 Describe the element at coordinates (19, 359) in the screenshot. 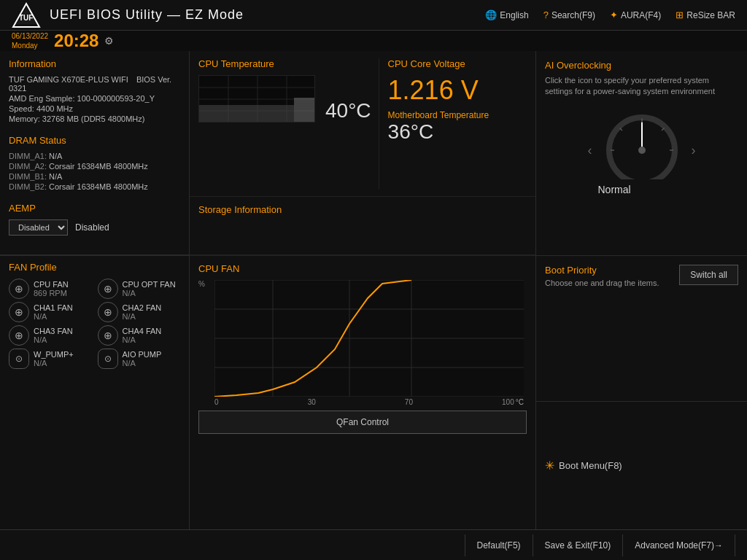

I see `fan-icon-wpump: ⊙` at that location.